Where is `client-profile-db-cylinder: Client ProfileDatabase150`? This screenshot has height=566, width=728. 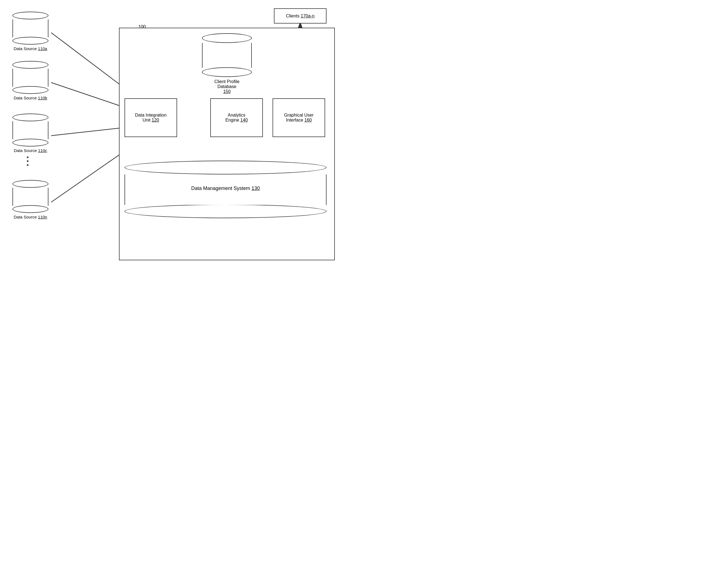
client-profile-db-cylinder: Client ProfileDatabase150 is located at coordinates (227, 64).